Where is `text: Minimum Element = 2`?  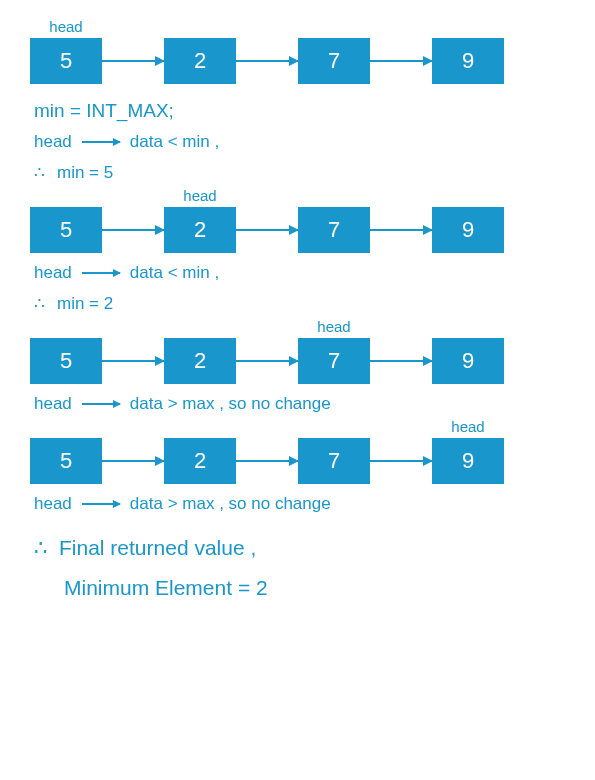 text: Minimum Element = 2 is located at coordinates (166, 588).